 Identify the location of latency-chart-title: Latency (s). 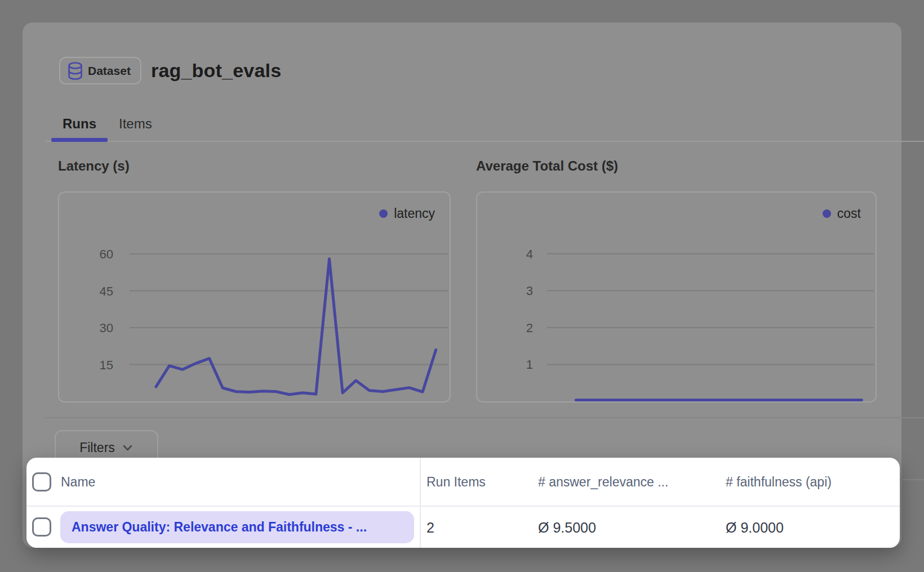
(94, 166).